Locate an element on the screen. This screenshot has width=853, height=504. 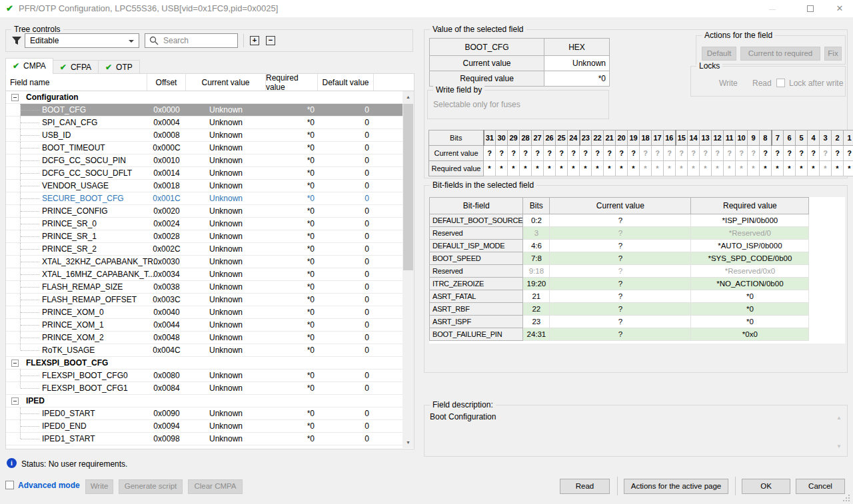
table-row: BOOT_CFG0x0000Unknown*00 is located at coordinates (204, 111).